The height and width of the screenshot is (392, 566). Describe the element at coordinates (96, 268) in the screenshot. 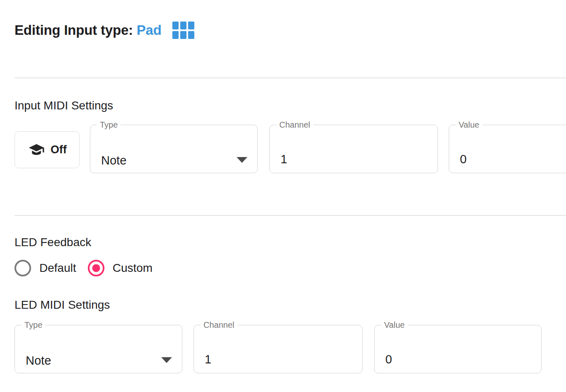

I see `radio-selected-icon` at that location.